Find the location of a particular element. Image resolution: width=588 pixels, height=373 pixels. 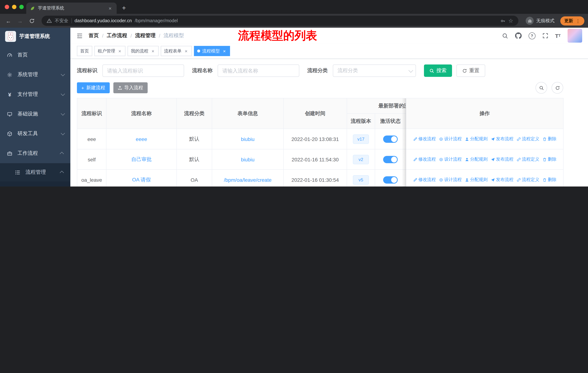

cell-form-info: biubiu is located at coordinates (248, 160).